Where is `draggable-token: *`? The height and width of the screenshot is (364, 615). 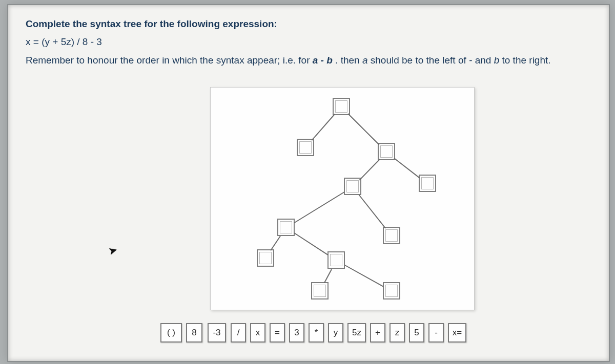 draggable-token: * is located at coordinates (316, 333).